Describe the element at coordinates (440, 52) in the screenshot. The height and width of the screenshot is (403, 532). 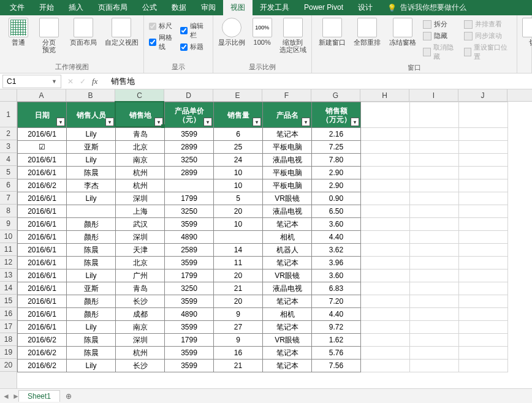
I see `unhide-button: 取消隐藏` at that location.